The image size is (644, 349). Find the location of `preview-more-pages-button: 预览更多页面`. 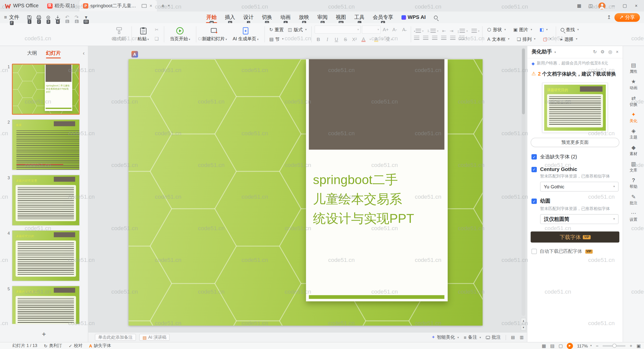

preview-more-pages-button: 预览更多页面 is located at coordinates (575, 143).